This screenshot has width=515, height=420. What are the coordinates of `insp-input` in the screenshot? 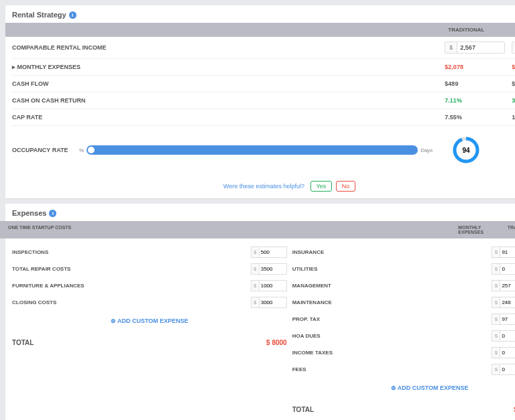 It's located at (273, 252).